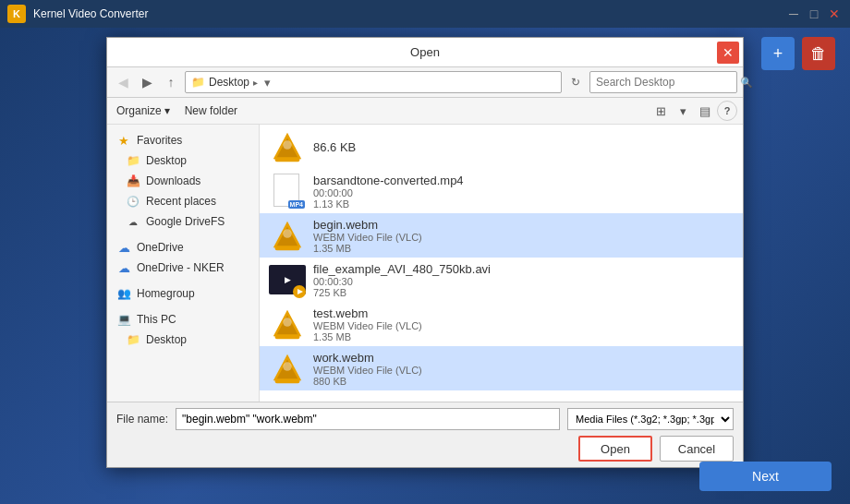 This screenshot has width=850, height=504. Describe the element at coordinates (728, 53) in the screenshot. I see `dialog-close-button: ✕` at that location.